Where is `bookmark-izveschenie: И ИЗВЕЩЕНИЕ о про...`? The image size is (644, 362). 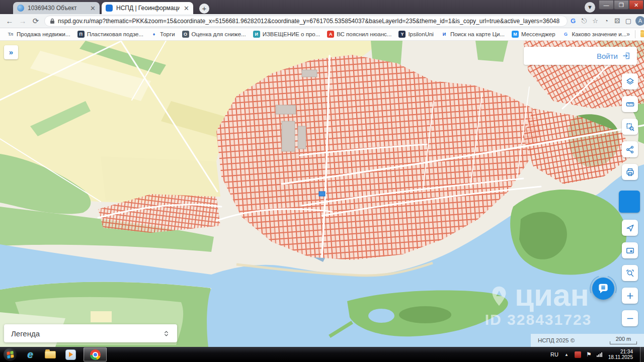 bookmark-izveschenie: И ИЗВЕЩЕНИЕ о про... is located at coordinates (287, 34).